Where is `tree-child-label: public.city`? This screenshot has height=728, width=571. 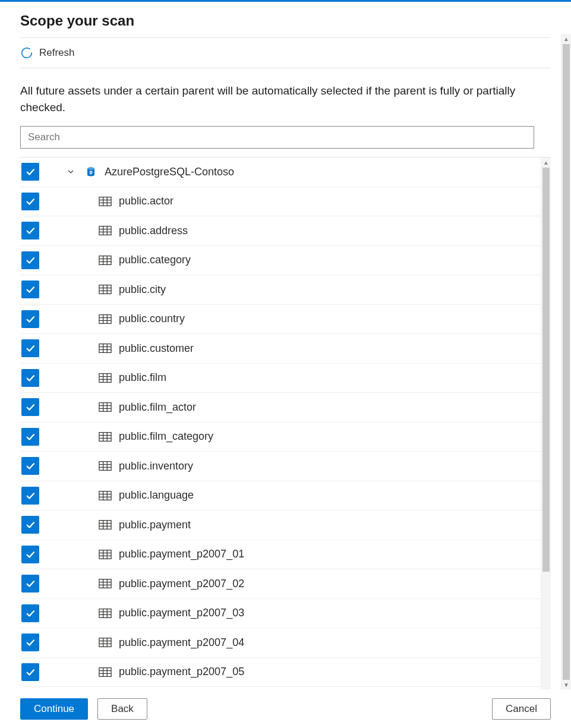 tree-child-label: public.city is located at coordinates (143, 290).